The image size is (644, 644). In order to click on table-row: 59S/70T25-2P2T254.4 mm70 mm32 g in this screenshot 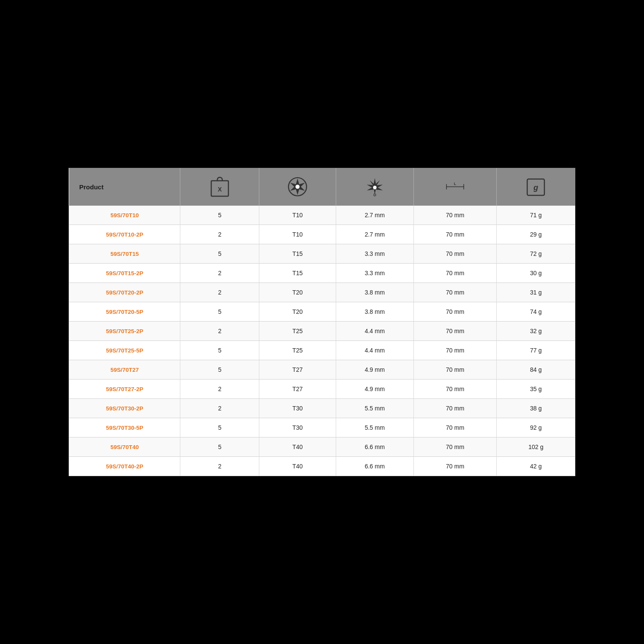, I will do `click(322, 331)`.